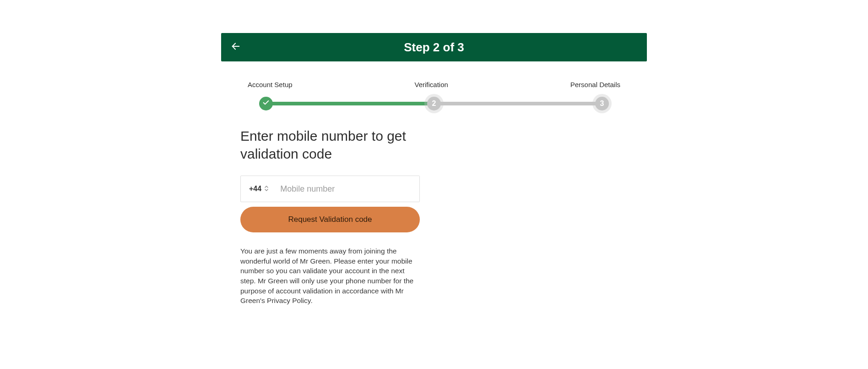 The height and width of the screenshot is (369, 868). I want to click on progress-bar-fill, so click(350, 104).